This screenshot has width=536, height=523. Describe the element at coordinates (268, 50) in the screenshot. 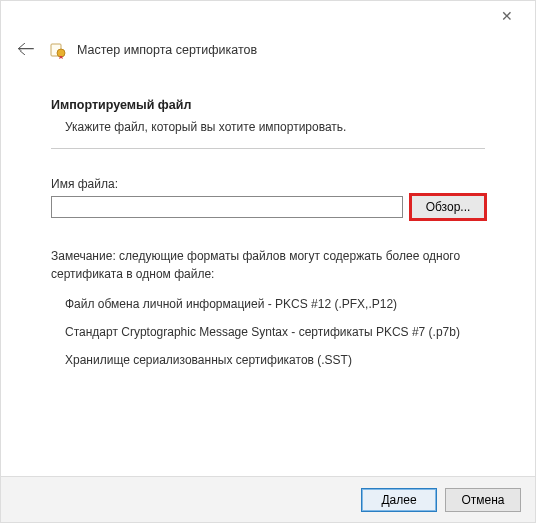

I see `wizard-header: 🡠 Мастер импорта сертификатов` at that location.